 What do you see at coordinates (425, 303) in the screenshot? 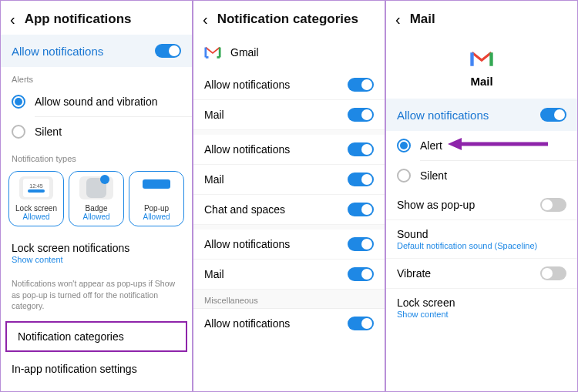
I see `lock-label: Lock screen` at bounding box center [425, 303].